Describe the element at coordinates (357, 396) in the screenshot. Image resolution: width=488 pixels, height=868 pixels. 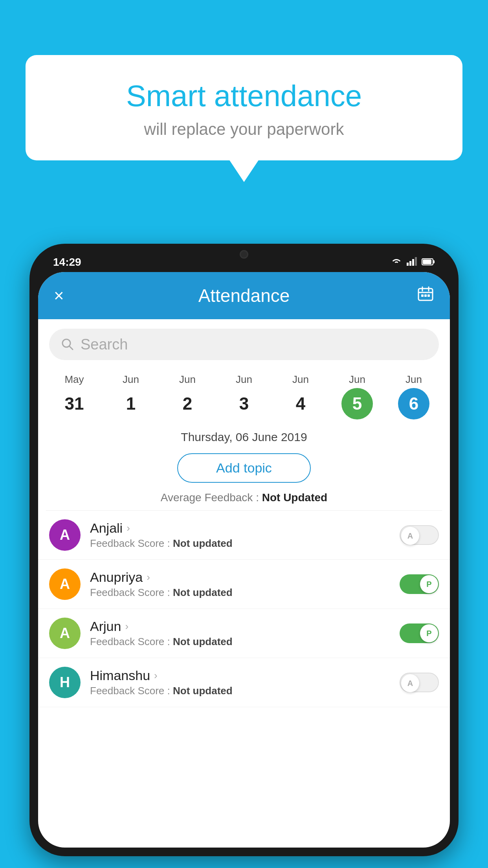
I see `calendar-day: Jun 5` at that location.